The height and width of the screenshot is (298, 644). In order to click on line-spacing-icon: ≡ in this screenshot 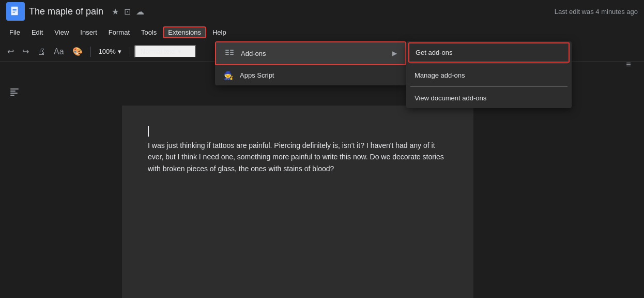, I will do `click(628, 65)`.